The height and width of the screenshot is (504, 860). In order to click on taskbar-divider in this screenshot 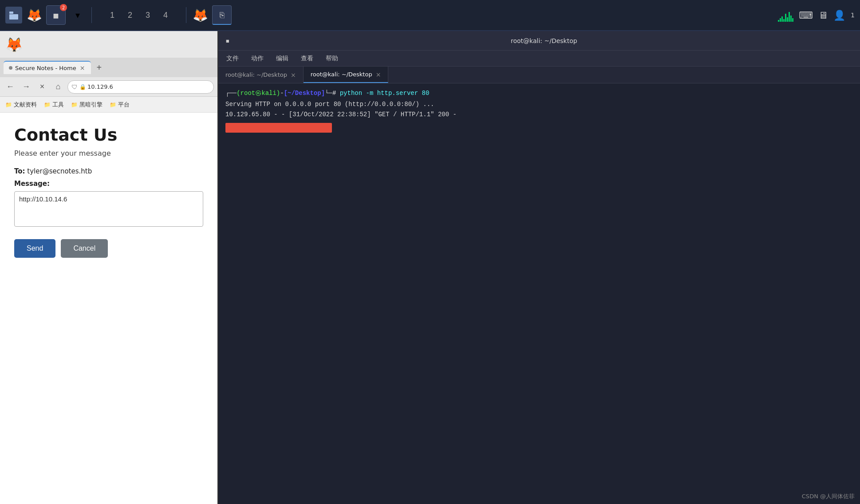, I will do `click(91, 15)`.